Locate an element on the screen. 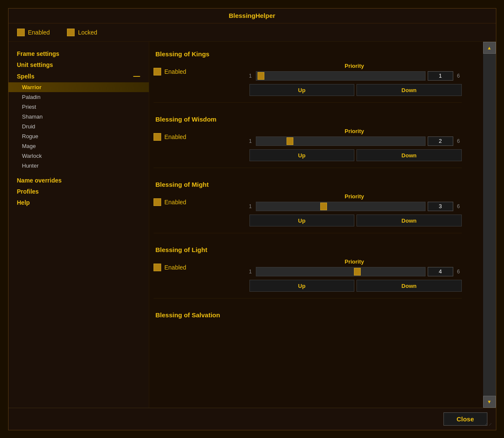  blessing-kings-title: Blessing of Kings is located at coordinates (308, 55).